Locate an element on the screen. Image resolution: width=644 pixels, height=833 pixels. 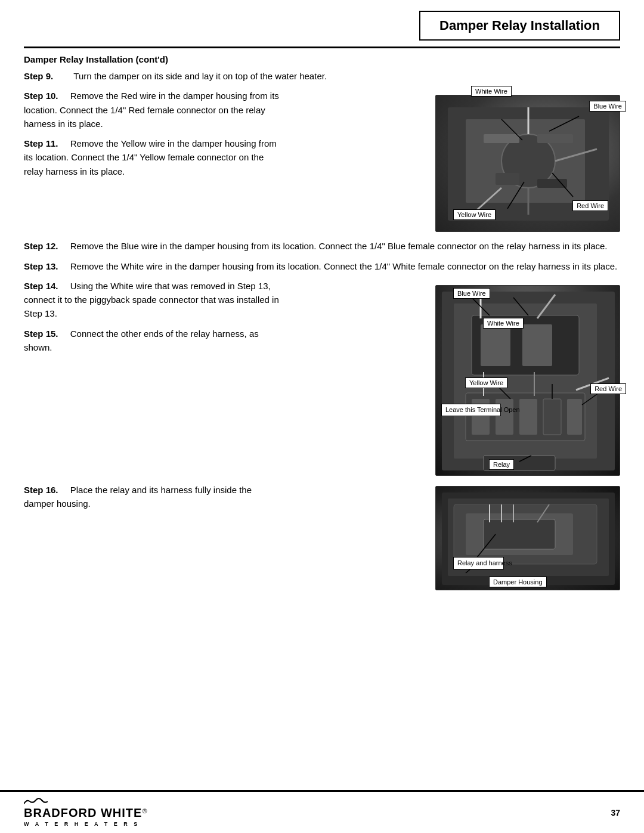
label-relay-harness: Relay and harness is located at coordinates (478, 563).